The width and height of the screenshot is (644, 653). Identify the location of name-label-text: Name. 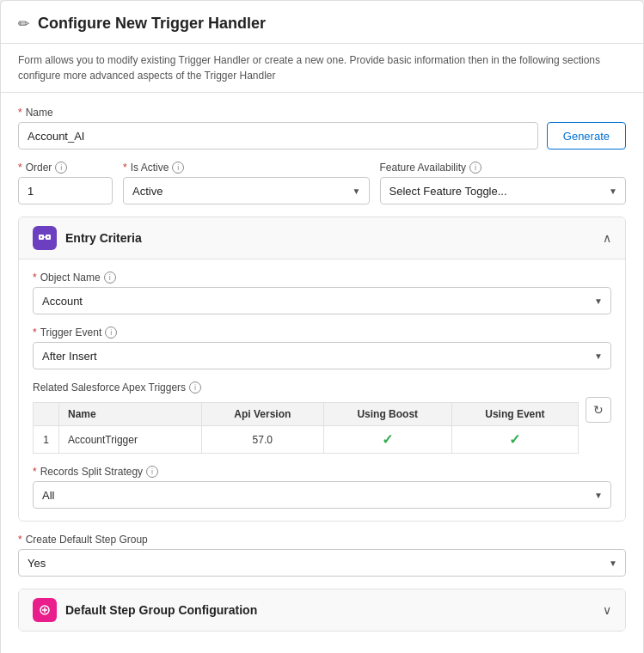
(40, 113).